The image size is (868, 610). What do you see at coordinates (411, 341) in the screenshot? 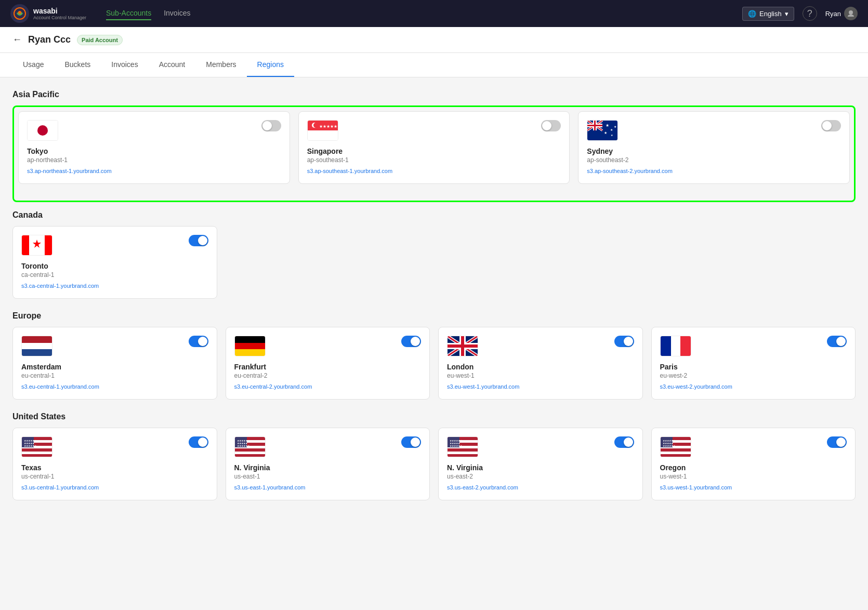
I see `toggle-frankfurt` at bounding box center [411, 341].